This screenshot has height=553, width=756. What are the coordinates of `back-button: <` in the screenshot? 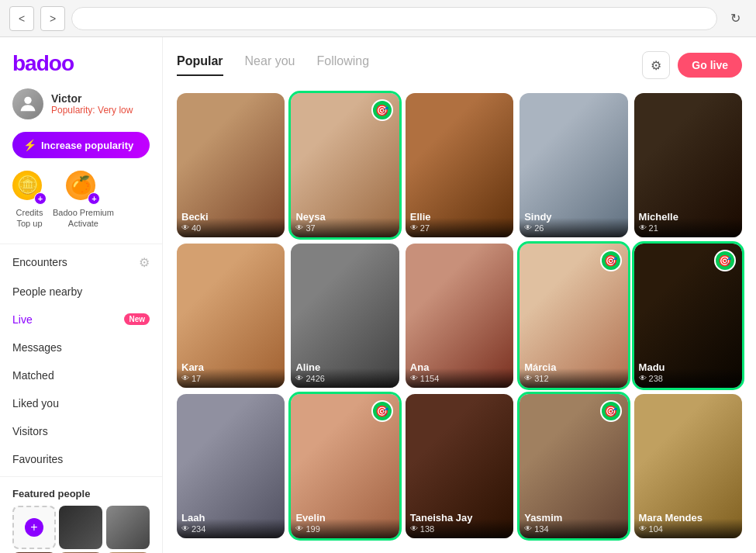 It's located at (22, 19).